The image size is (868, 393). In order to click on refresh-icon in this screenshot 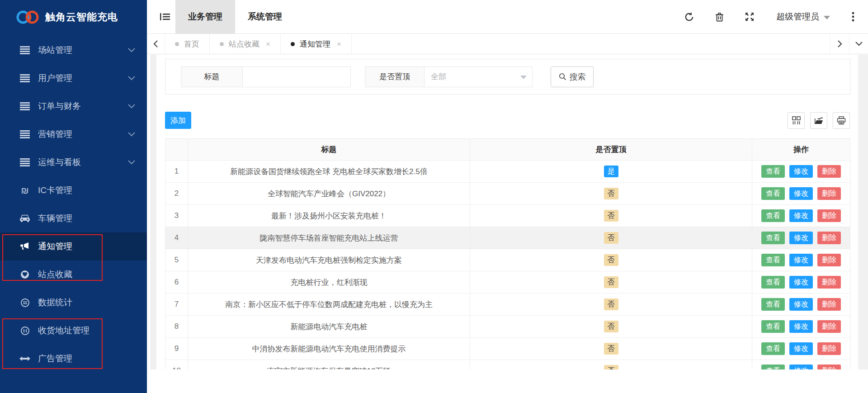, I will do `click(689, 17)`.